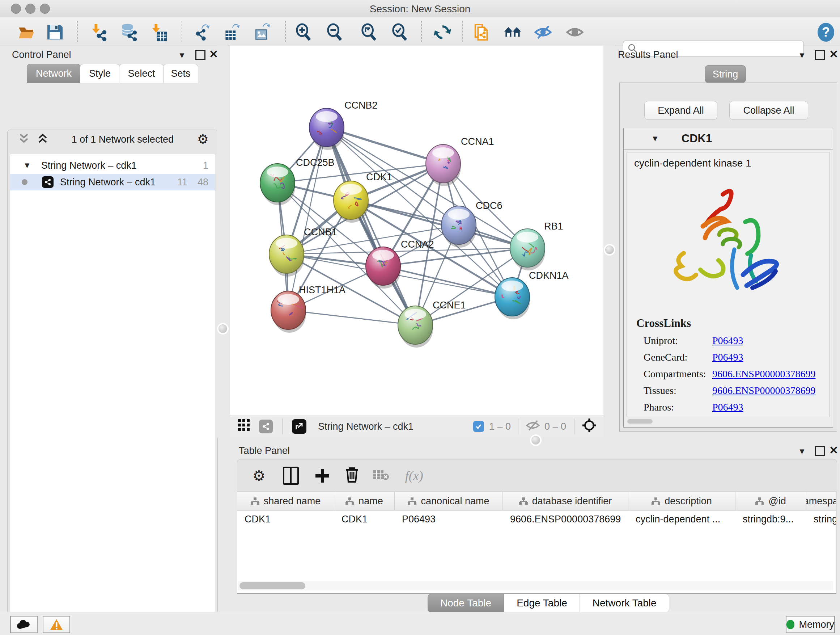 The height and width of the screenshot is (635, 840). I want to click on tab-sets: Sets, so click(181, 73).